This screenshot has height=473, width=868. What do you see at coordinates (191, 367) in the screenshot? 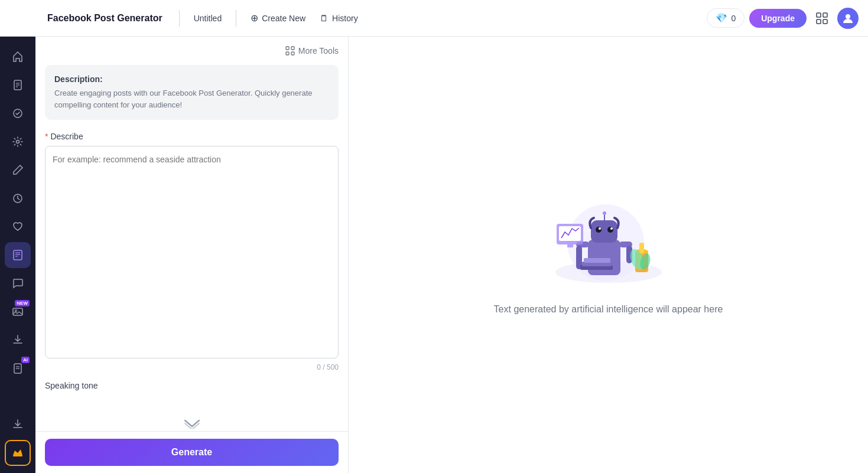
I see `char-count: 0 / 500` at bounding box center [191, 367].